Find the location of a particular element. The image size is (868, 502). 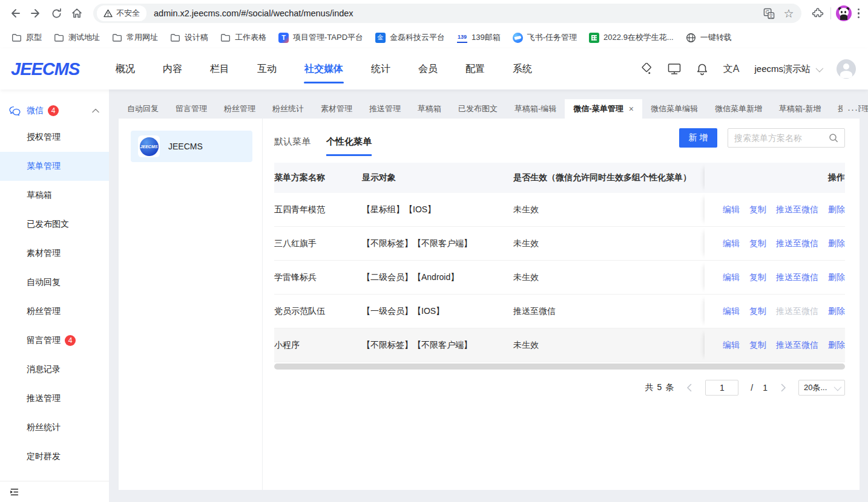

nav-config: 配置 is located at coordinates (475, 69).